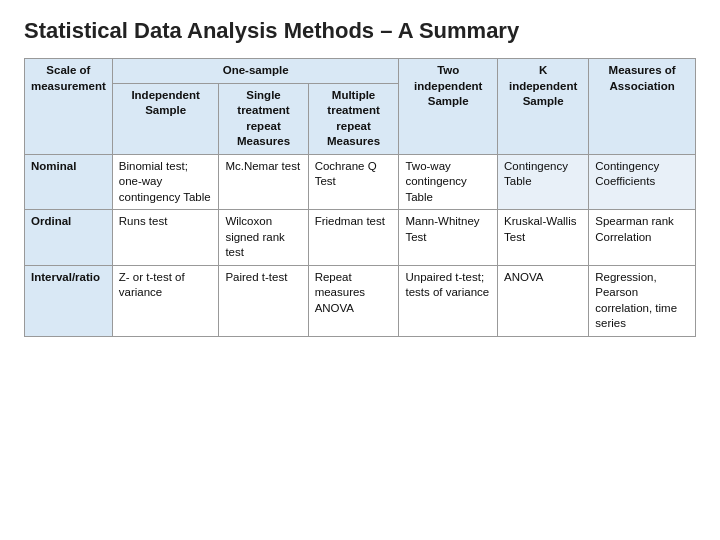 This screenshot has width=720, height=540. I want to click on multiple-subheader: Multiple treatment repeat Measures, so click(354, 118).